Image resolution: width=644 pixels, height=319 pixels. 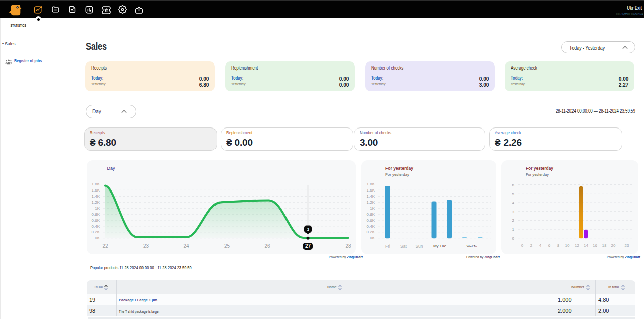 What do you see at coordinates (595, 246) in the screenshot?
I see `svg-text: 16` at bounding box center [595, 246].